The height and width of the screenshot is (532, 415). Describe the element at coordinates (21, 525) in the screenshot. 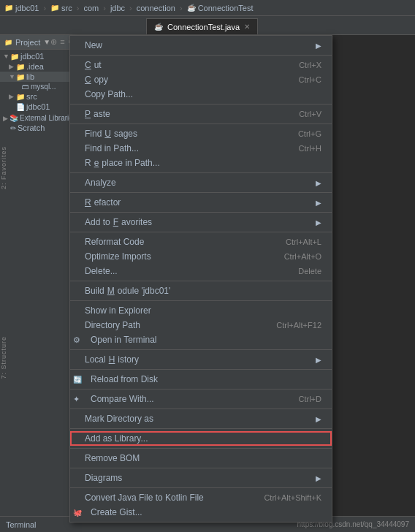

I see `terminal-tab: Terminal` at that location.